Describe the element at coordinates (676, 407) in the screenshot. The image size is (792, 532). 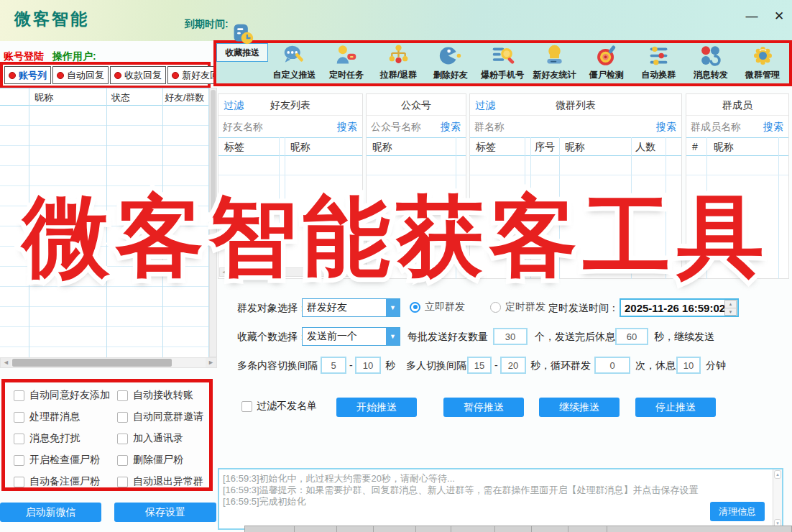
I see `stop-push-button: 停止推送` at that location.